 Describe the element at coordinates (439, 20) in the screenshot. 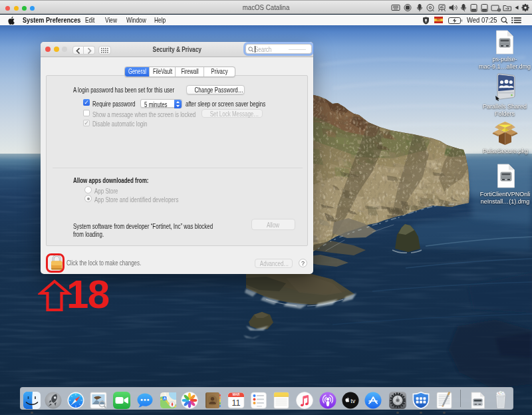

I see `svg-text: ISO` at that location.